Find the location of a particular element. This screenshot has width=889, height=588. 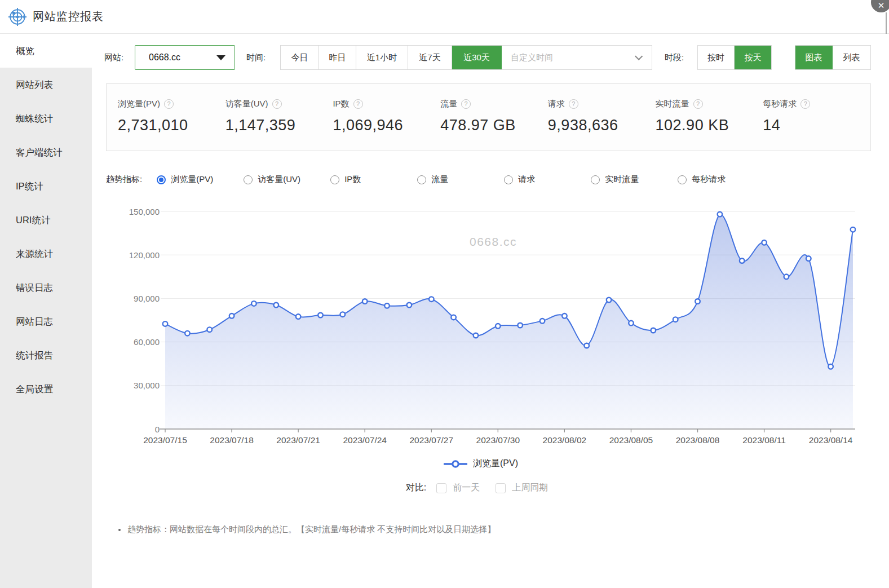

period-option-1: 按时 is located at coordinates (716, 58).